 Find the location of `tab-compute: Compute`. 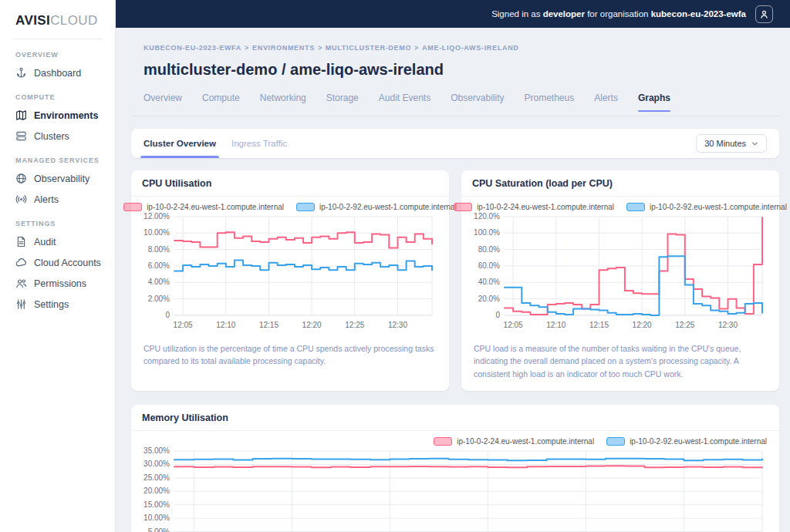

tab-compute: Compute is located at coordinates (221, 103).